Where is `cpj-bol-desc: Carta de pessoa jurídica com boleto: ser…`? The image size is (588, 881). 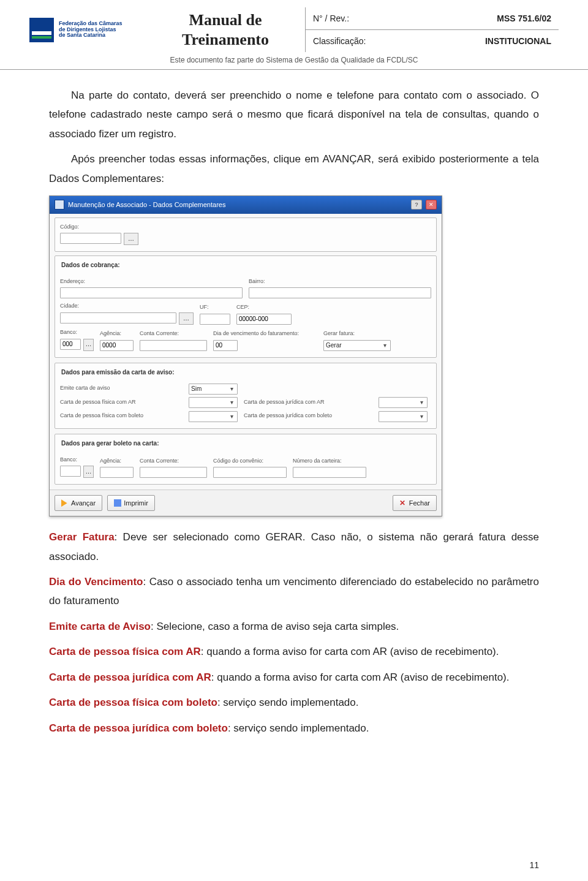 cpj-bol-desc: Carta de pessoa jurídica com boleto: ser… is located at coordinates (294, 728).